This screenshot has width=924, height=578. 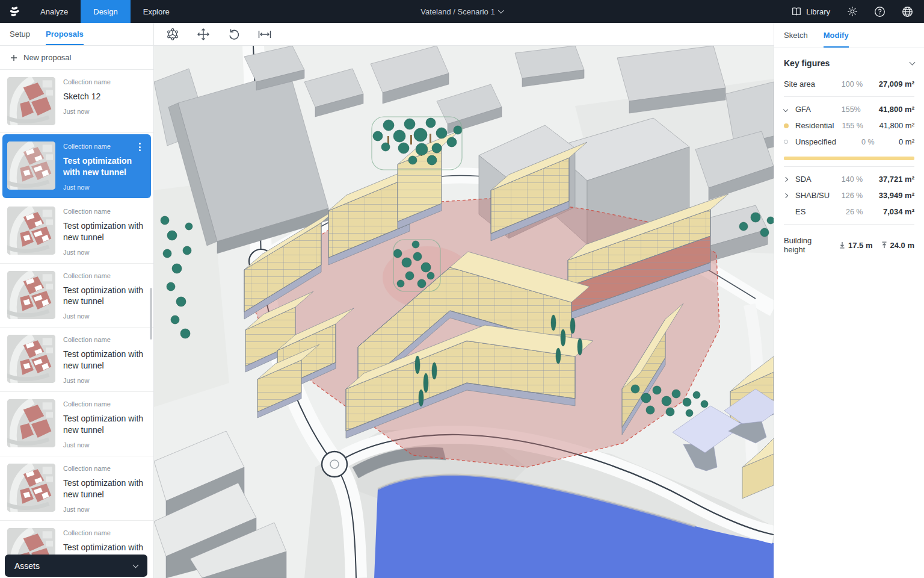 What do you see at coordinates (849, 142) in the screenshot?
I see `key-figure-row: Unspecified 0 % 0 m²` at bounding box center [849, 142].